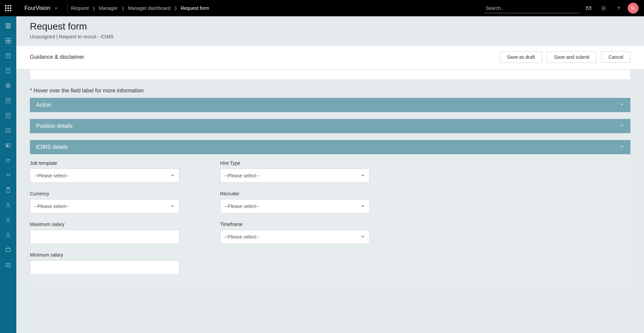 This screenshot has width=644, height=333. What do you see at coordinates (37, 8) in the screenshot?
I see `company-name: FourVision` at bounding box center [37, 8].